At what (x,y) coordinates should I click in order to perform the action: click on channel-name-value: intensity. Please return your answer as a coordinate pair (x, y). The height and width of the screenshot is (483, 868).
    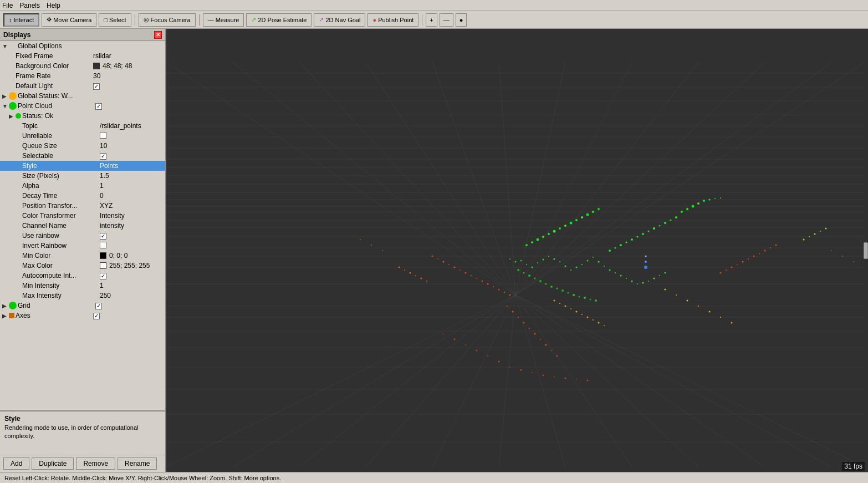
    Looking at the image, I should click on (132, 226).